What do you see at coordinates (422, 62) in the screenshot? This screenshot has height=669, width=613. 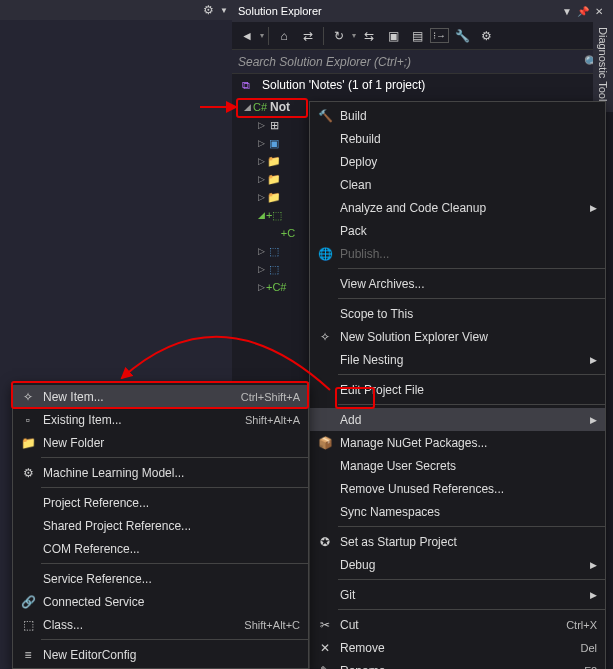 I see `search-input: Search Solution Explorer (Ctrl+;) 🔍 ▾` at bounding box center [422, 62].